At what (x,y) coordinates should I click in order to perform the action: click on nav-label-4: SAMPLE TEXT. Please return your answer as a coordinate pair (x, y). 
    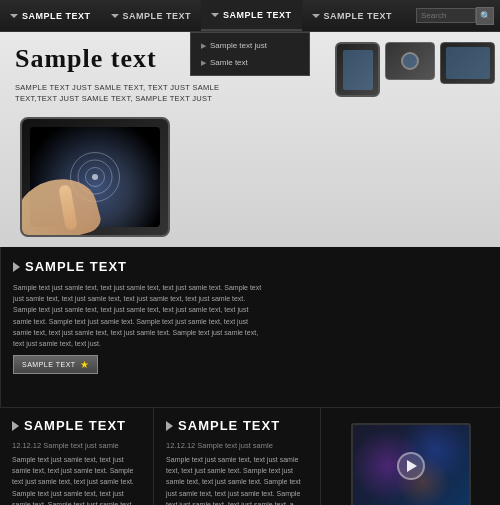
    Looking at the image, I should click on (358, 16).